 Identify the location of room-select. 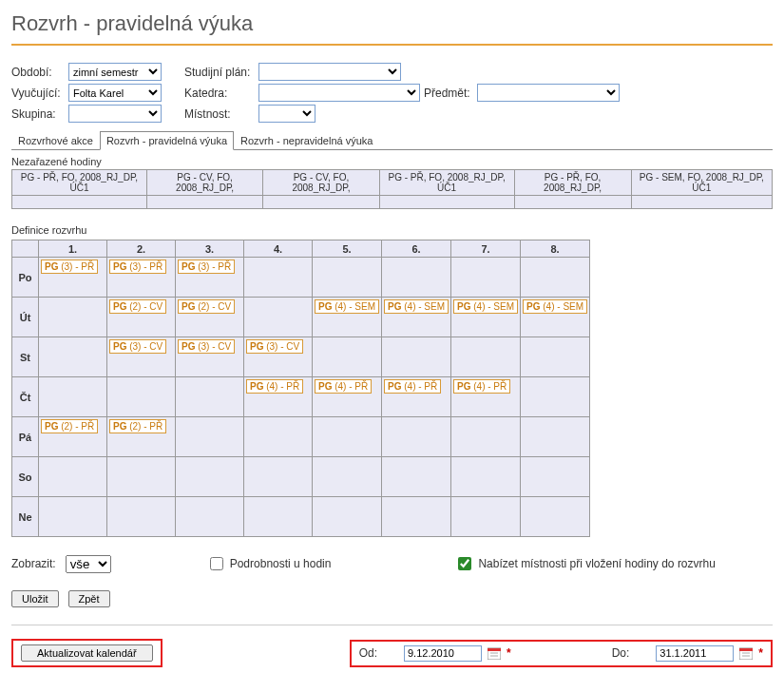
(287, 114).